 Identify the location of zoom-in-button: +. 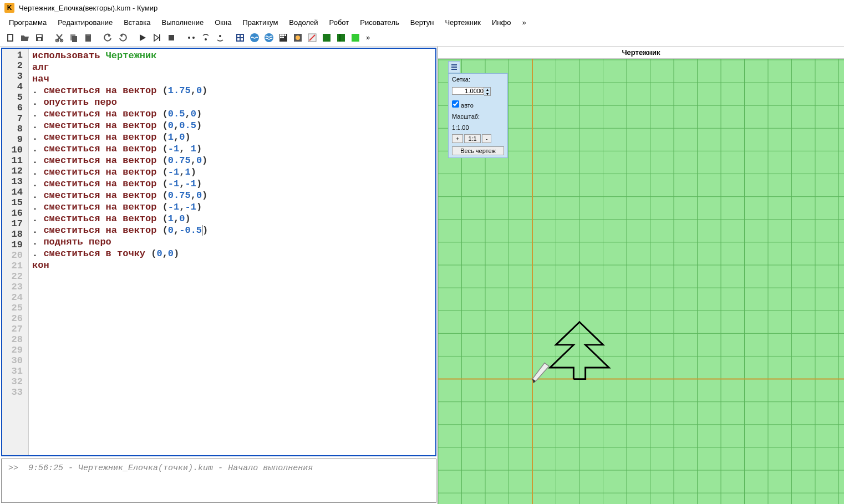
(457, 139).